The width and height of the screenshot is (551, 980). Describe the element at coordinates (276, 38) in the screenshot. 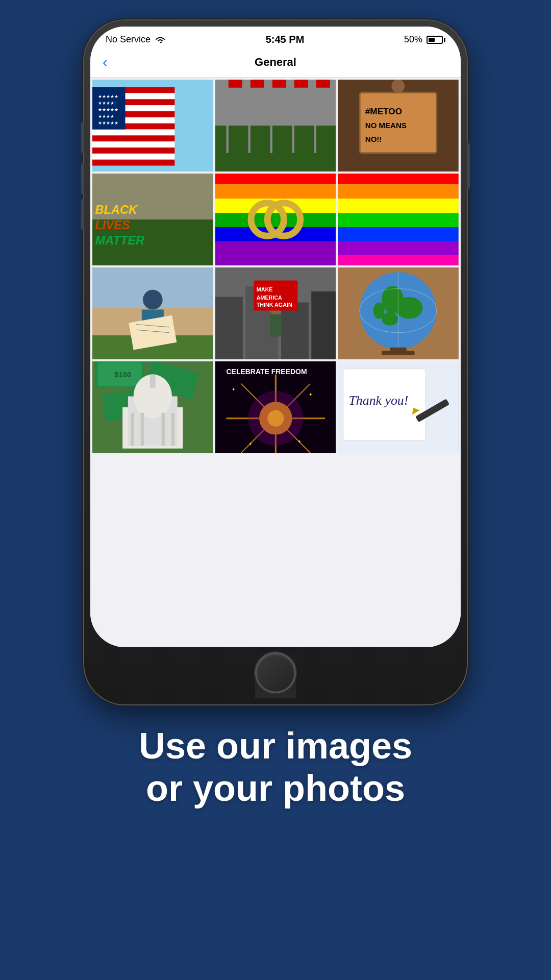

I see `status-bar: No Service 5:45 PM 50%` at that location.